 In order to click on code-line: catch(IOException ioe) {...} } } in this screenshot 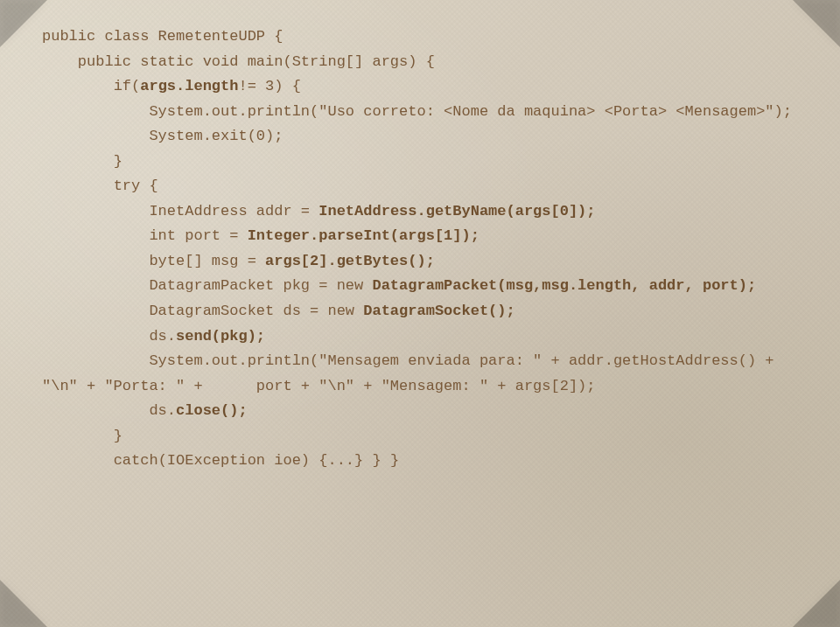, I will do `click(220, 460)`.